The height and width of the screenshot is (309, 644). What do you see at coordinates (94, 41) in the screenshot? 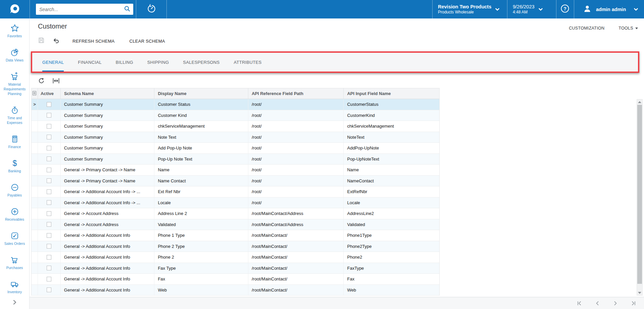
I see `refresh-schema-button: REFRESH SCHEMA` at bounding box center [94, 41].